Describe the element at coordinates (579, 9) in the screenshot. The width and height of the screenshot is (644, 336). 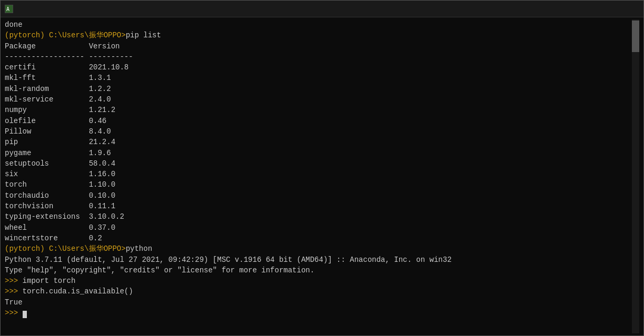
I see `minimize-button` at that location.